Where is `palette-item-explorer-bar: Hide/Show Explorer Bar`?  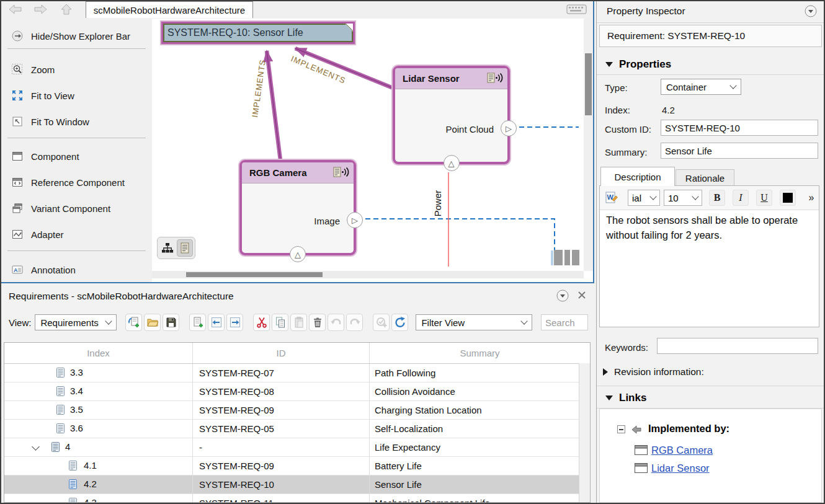
palette-item-explorer-bar: Hide/Show Explorer Bar is located at coordinates (77, 36).